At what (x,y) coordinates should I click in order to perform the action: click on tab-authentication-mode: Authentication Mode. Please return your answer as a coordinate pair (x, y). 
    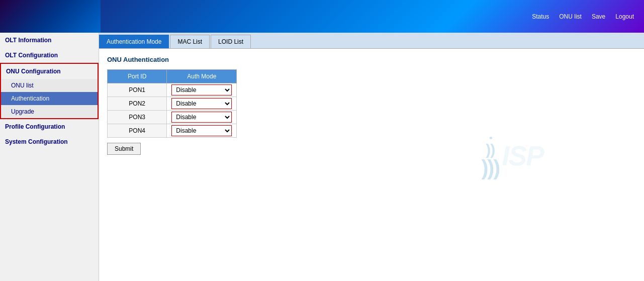
    Looking at the image, I should click on (134, 41).